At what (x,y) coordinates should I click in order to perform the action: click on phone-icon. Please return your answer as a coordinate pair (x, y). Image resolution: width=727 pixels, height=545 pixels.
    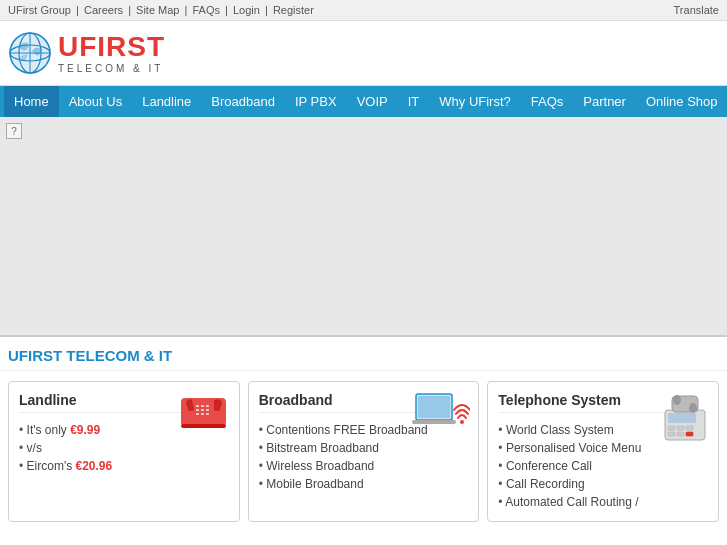
    Looking at the image, I should click on (204, 414).